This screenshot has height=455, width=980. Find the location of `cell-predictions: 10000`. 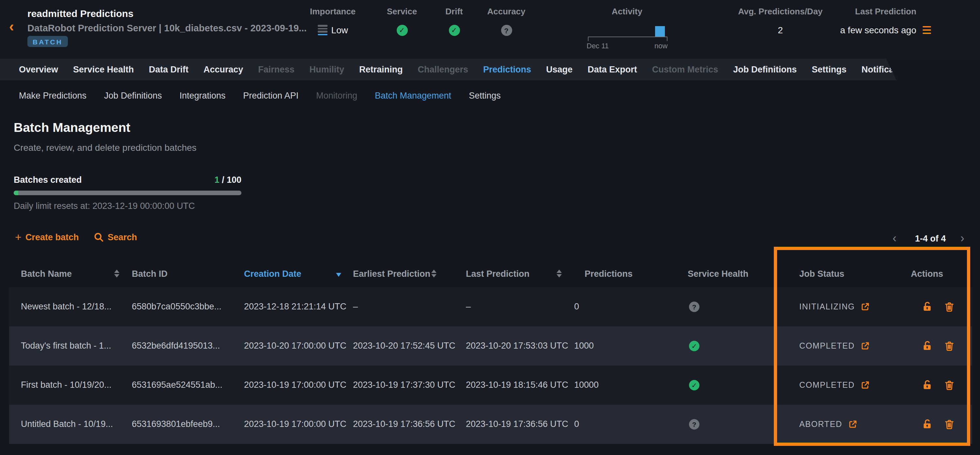

cell-predictions: 10000 is located at coordinates (587, 385).